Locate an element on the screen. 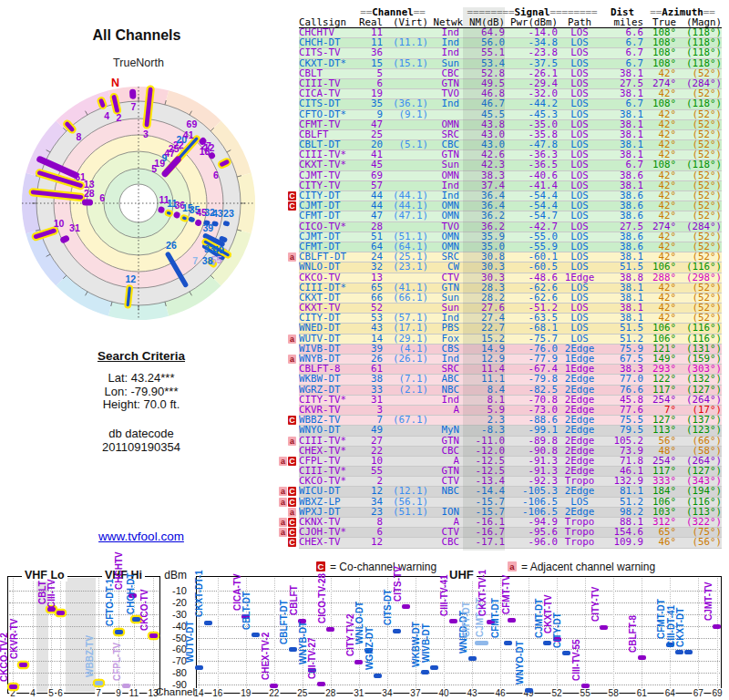  cell-re: 2 is located at coordinates (370, 481).